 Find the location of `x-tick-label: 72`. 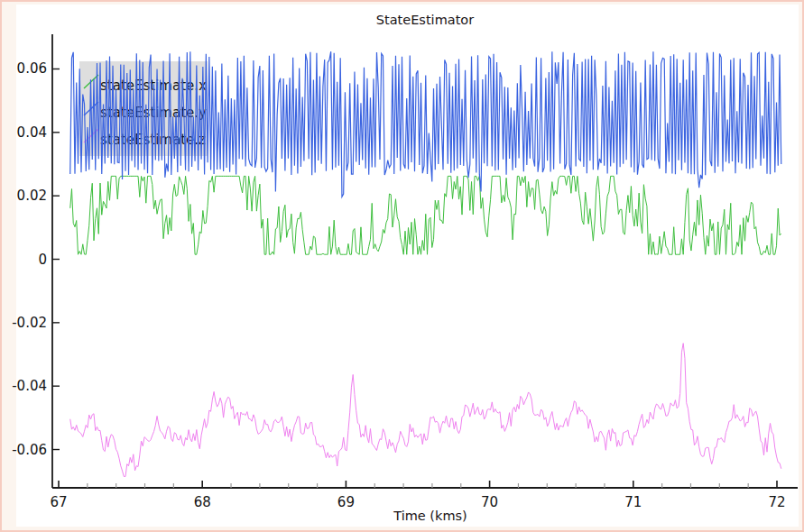

x-tick-label: 72 is located at coordinates (776, 502).